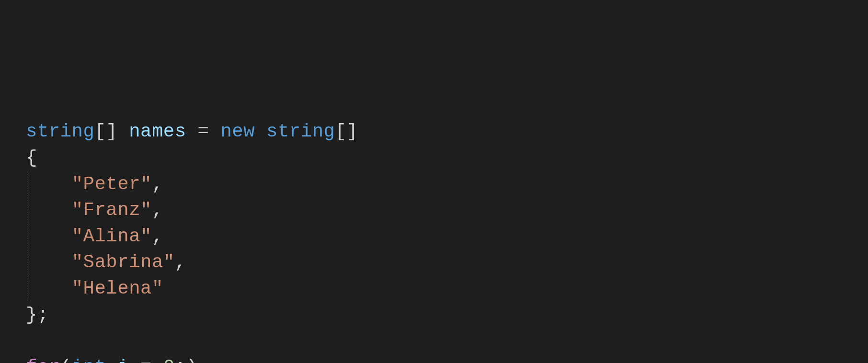 The image size is (868, 363). What do you see at coordinates (443, 315) in the screenshot?
I see `code-line-8: };` at bounding box center [443, 315].